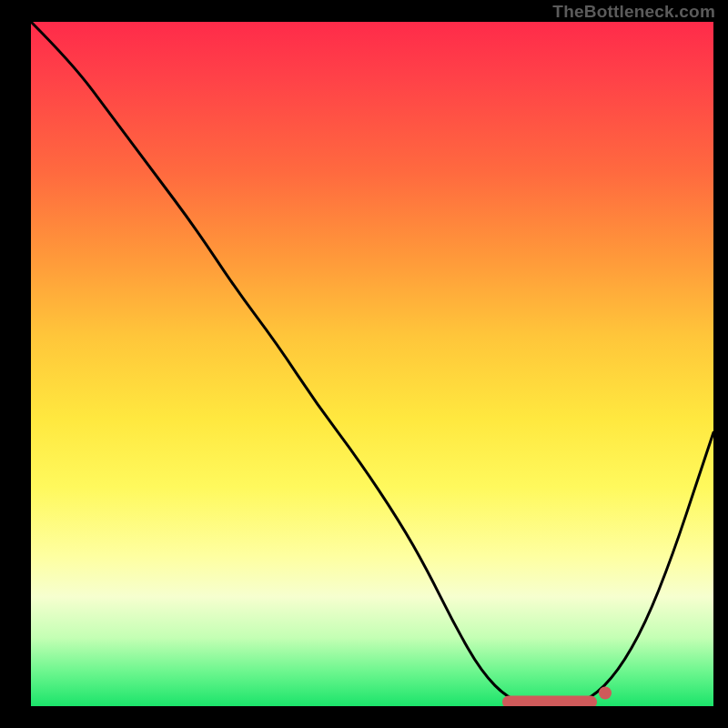 Image resolution: width=728 pixels, height=728 pixels. Describe the element at coordinates (633, 12) in the screenshot. I see `attribution-label: TheBottleneck.com` at that location.